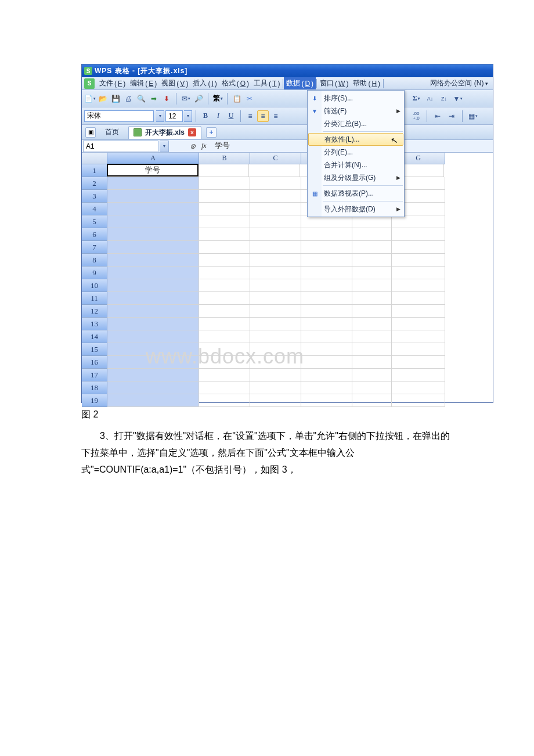 The height and width of the screenshot is (756, 534). What do you see at coordinates (186, 99) in the screenshot?
I see `mail-button: ✉` at bounding box center [186, 99].